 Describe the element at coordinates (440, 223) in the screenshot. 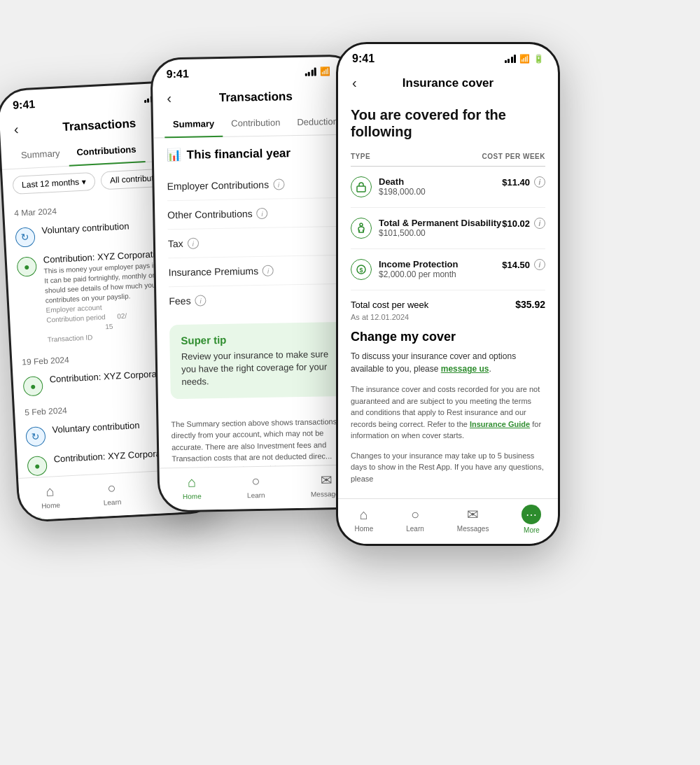

I see `tpd-name: Total & Permanent Disability` at that location.